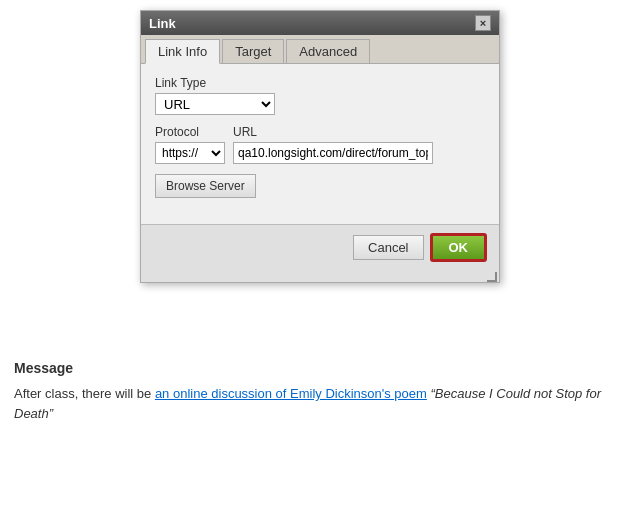  I want to click on resize-icon, so click(492, 277).